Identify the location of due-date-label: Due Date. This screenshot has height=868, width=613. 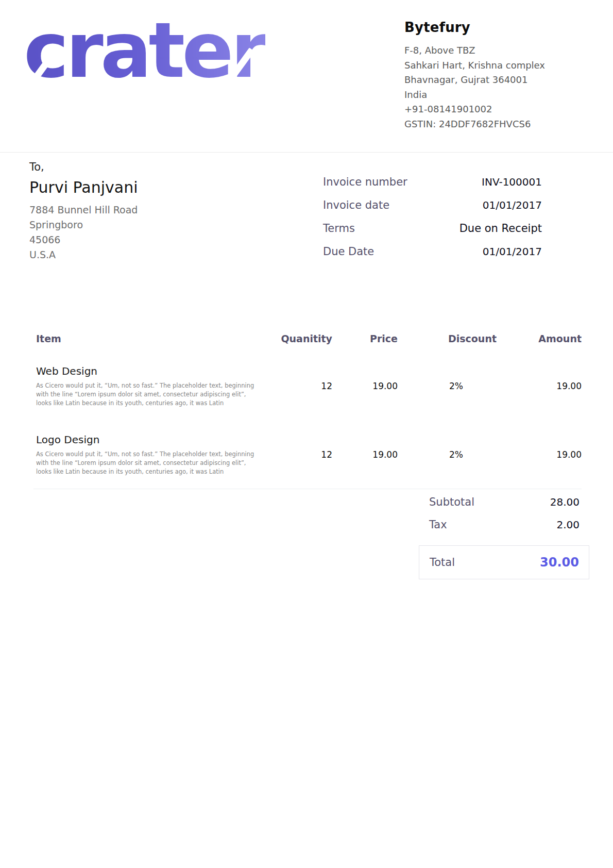
(348, 252).